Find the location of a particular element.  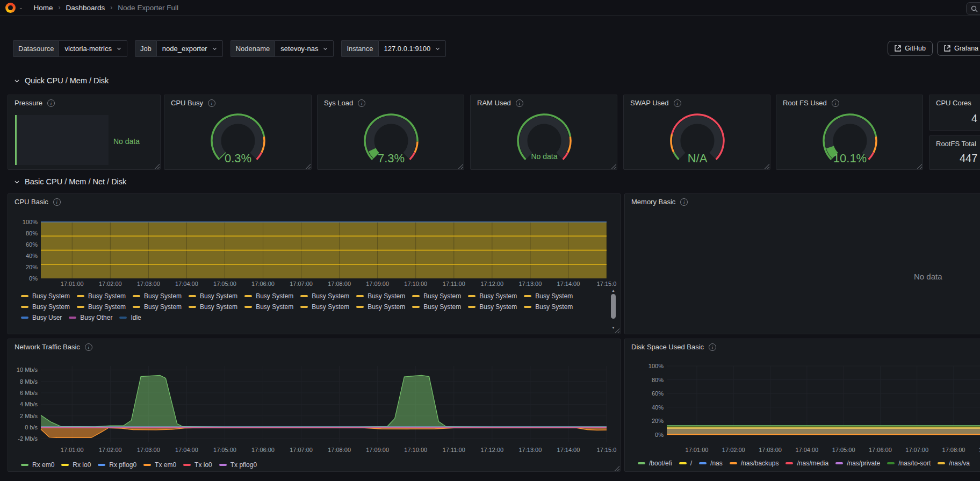

variable-dropdown-job: node_exporter is located at coordinates (190, 48).